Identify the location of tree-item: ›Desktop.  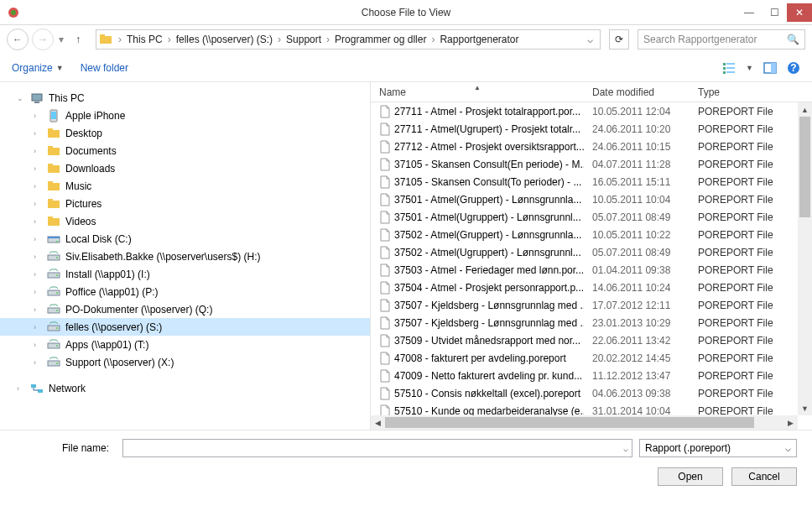
(185, 133).